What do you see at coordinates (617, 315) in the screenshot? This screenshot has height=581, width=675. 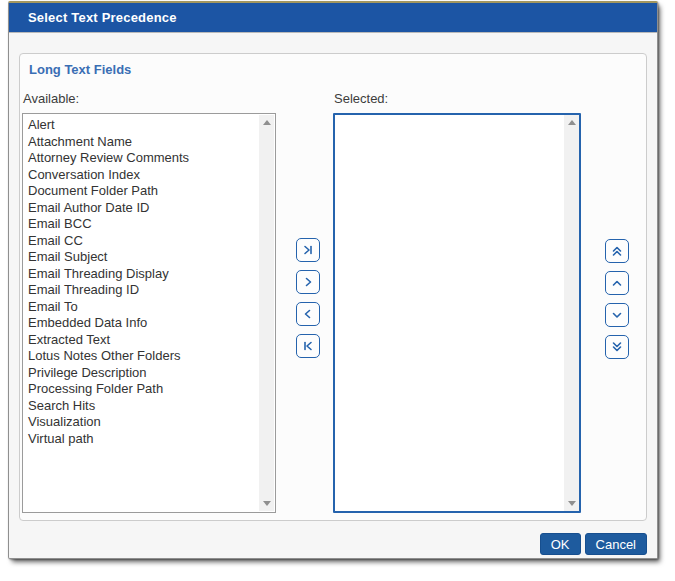 I see `move-down-button` at bounding box center [617, 315].